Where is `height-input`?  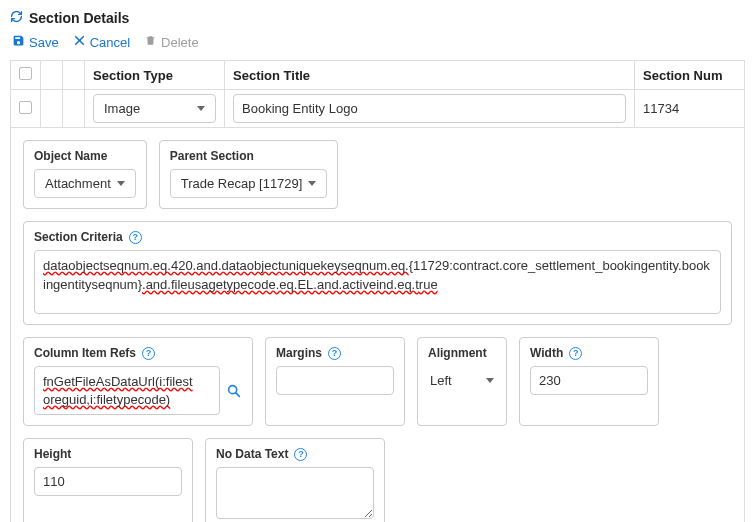 height-input is located at coordinates (108, 482).